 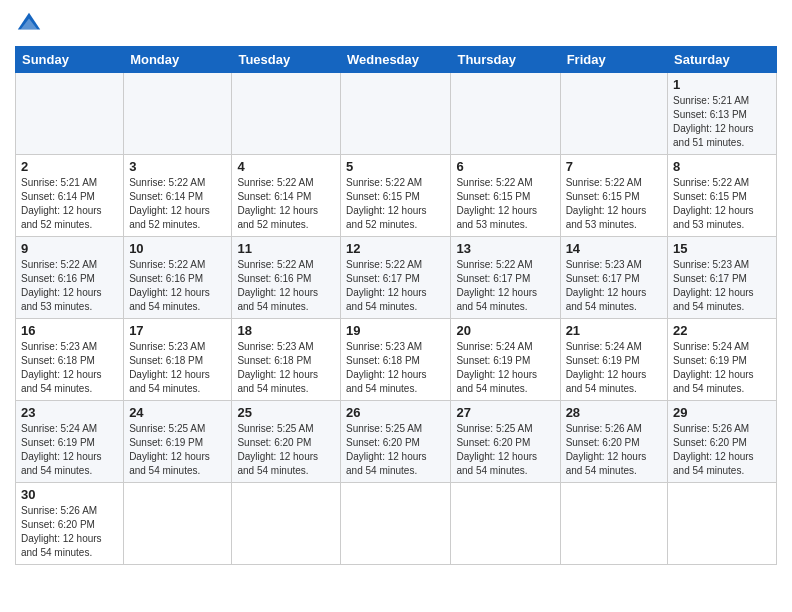 What do you see at coordinates (614, 196) in the screenshot?
I see `calendar-cell: 7Sunrise: 5:22 AMSunset: 6:15 PMDaylight…` at bounding box center [614, 196].